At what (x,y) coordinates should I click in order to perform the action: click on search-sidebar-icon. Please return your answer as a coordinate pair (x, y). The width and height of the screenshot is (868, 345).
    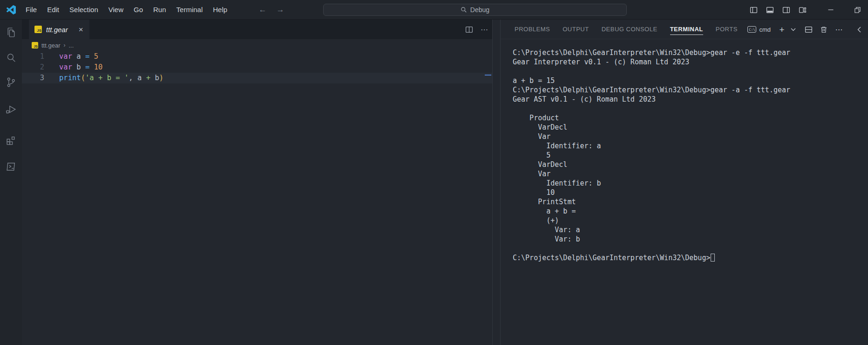
    Looking at the image, I should click on (11, 58).